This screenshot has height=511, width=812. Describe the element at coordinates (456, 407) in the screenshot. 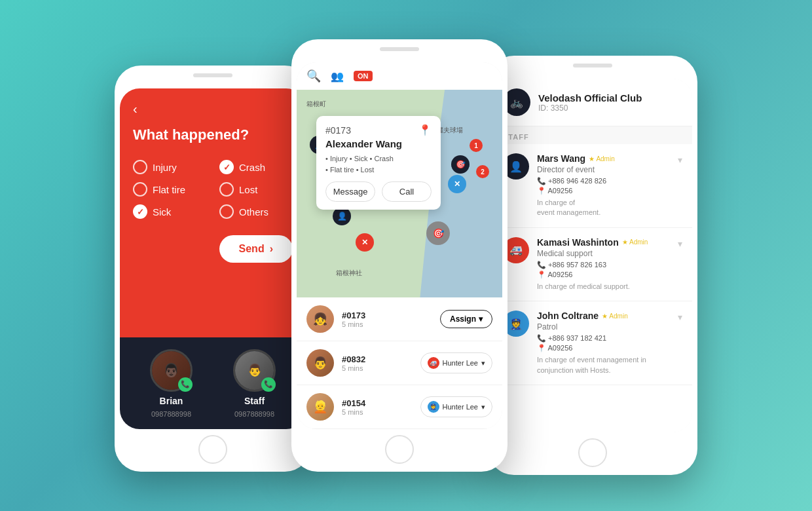

I see `assigned-button-0154: 👮 Hunter Lee ▾` at that location.